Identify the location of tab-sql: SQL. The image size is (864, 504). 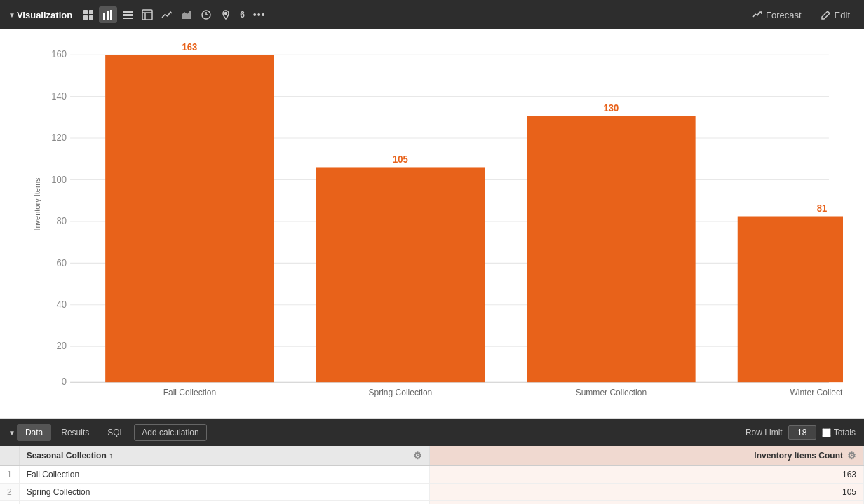
(116, 433).